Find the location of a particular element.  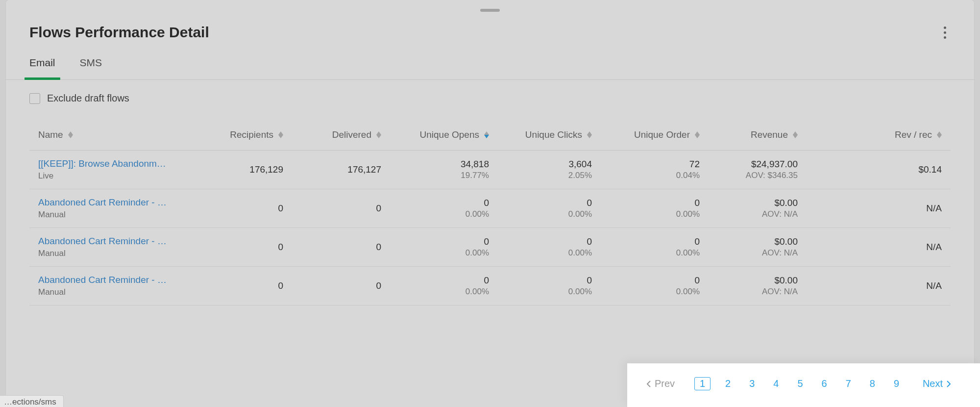

pagination-prev: Prev is located at coordinates (661, 383).